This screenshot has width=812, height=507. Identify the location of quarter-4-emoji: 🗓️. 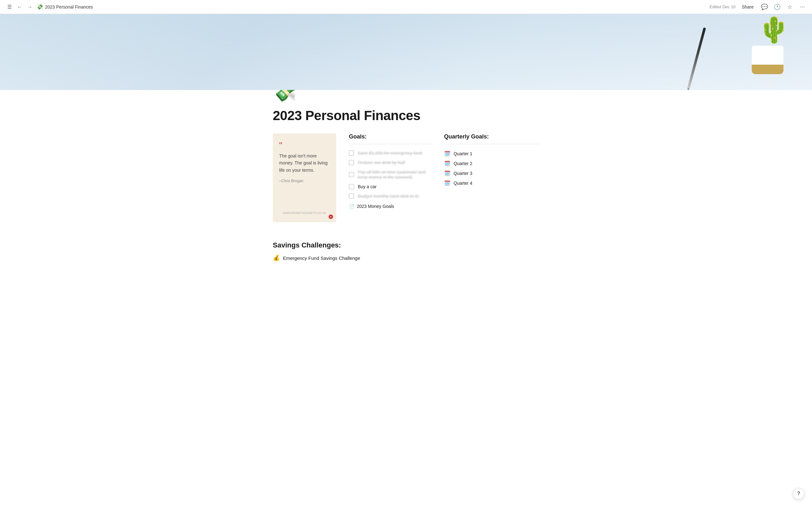
(447, 183).